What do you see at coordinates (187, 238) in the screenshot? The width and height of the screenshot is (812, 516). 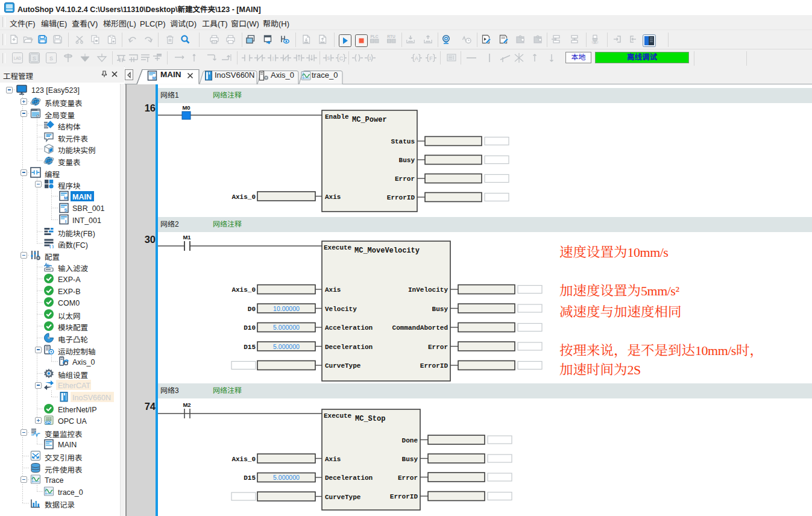 I see `svg-text: M1` at bounding box center [187, 238].